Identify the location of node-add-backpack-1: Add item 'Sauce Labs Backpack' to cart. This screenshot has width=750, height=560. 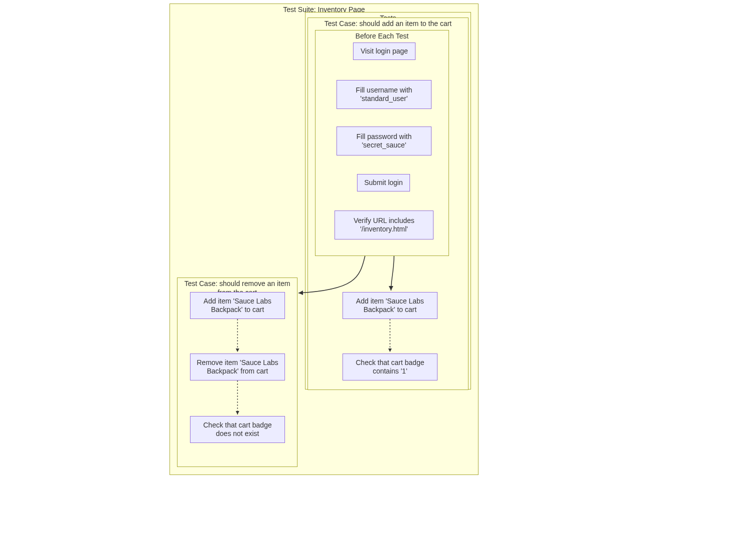
(390, 306).